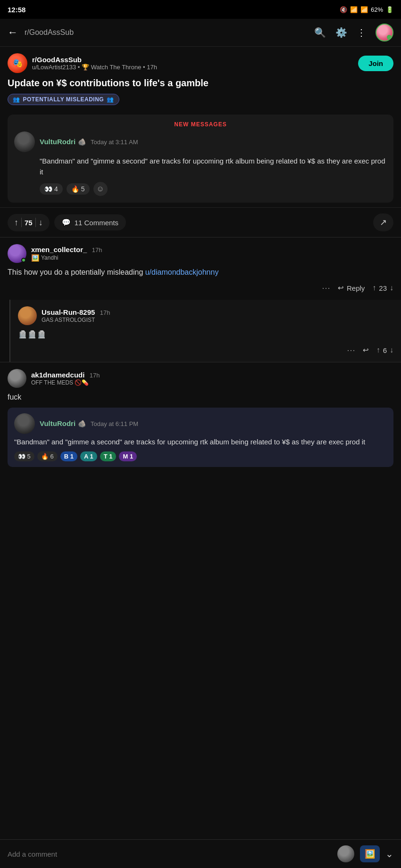  Describe the element at coordinates (320, 33) in the screenshot. I see `search-icon: 🔍` at that location.